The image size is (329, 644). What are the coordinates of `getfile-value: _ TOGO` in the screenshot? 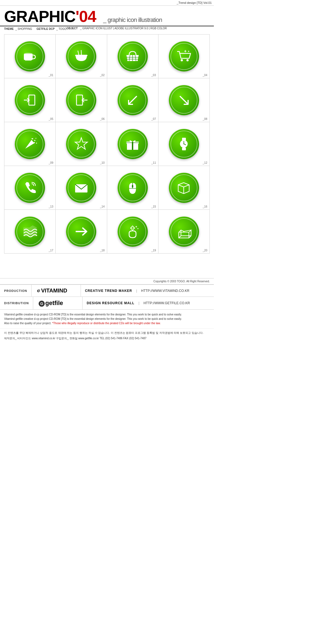 It's located at (61, 29).